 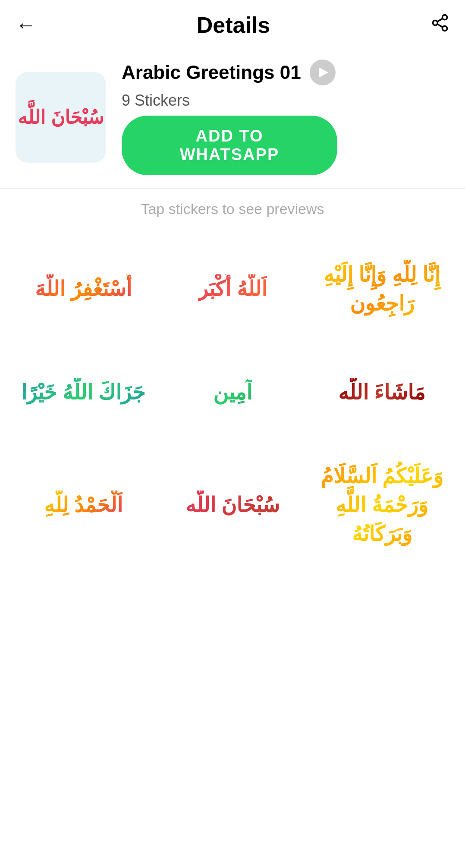 I want to click on sticker-cell: آمِين, so click(x=232, y=393).